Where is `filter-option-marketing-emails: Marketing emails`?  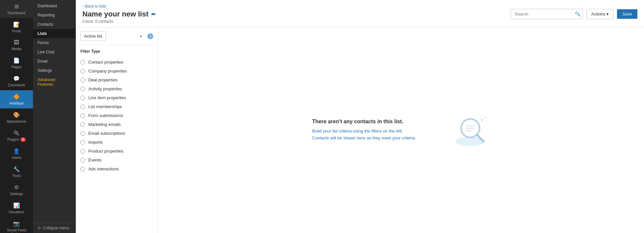
filter-option-marketing-emails: Marketing emails is located at coordinates (117, 125).